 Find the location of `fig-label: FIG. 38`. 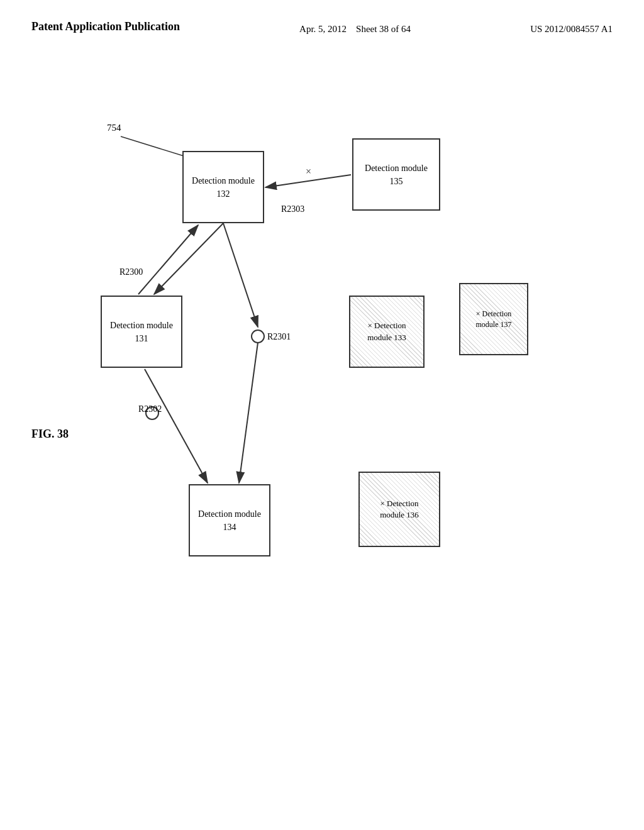

fig-label: FIG. 38 is located at coordinates (50, 434).